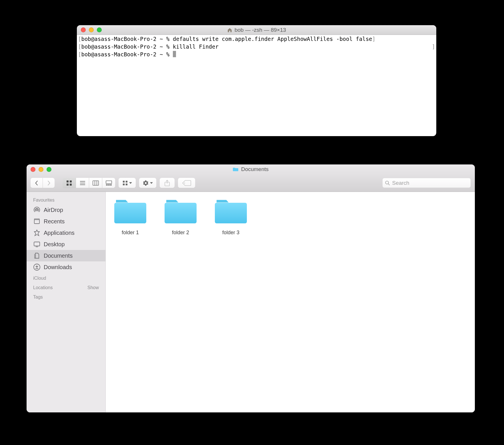  What do you see at coordinates (69, 183) in the screenshot?
I see `icon-view-button` at bounding box center [69, 183].